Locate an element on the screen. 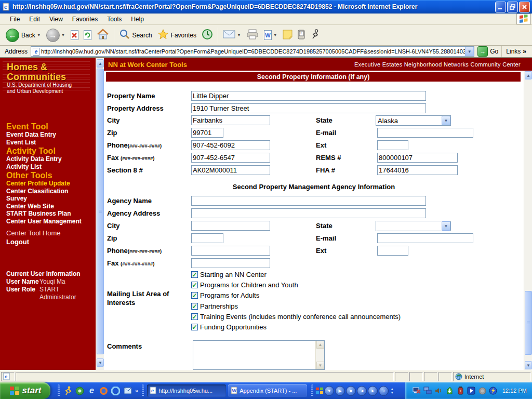 The height and width of the screenshot is (399, 532). window-titlebar: e http://lnshhq05w.hud.gov/NN/start.nsf/… is located at coordinates (266, 7).